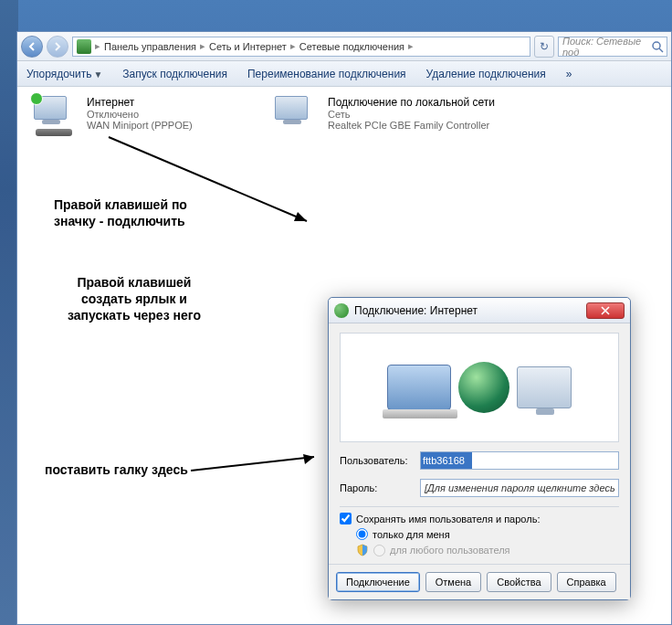  What do you see at coordinates (544, 387) in the screenshot?
I see `monitor-icon` at bounding box center [544, 387].